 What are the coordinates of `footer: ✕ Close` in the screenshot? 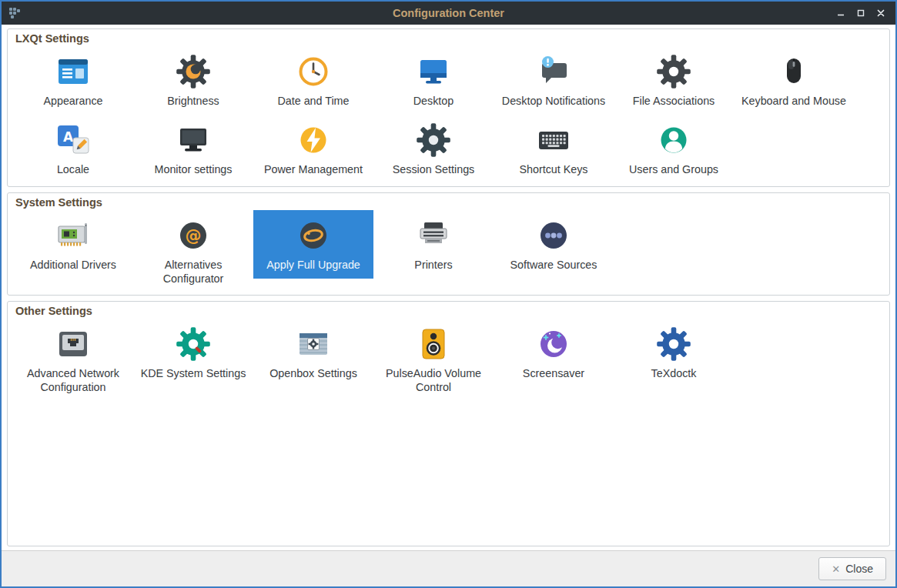 It's located at (448, 568).